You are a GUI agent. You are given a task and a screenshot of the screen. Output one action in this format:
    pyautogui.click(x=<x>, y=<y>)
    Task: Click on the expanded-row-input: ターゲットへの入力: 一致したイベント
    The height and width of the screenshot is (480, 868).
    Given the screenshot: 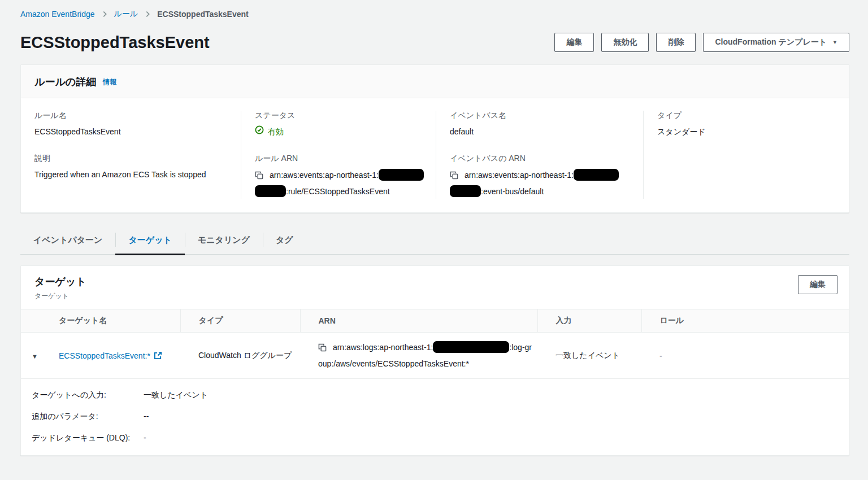 What is the action you would take?
    pyautogui.click(x=435, y=395)
    